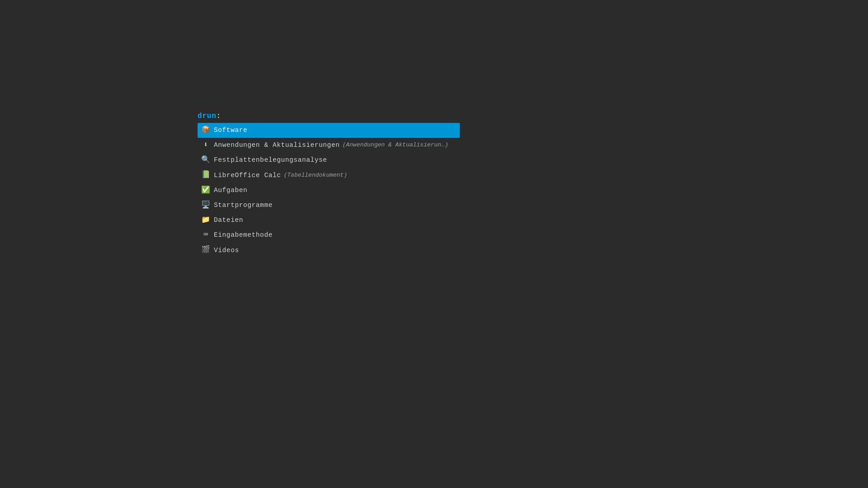 The width and height of the screenshot is (868, 488). Describe the element at coordinates (329, 185) in the screenshot. I see `search-container: drun: 📦Software⬇️Anwendungen & Aktualisi…` at that location.